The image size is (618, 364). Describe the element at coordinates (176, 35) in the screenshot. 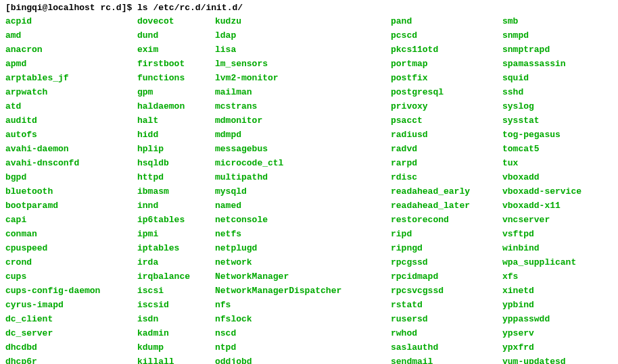

I see `service-entry: dund` at that location.